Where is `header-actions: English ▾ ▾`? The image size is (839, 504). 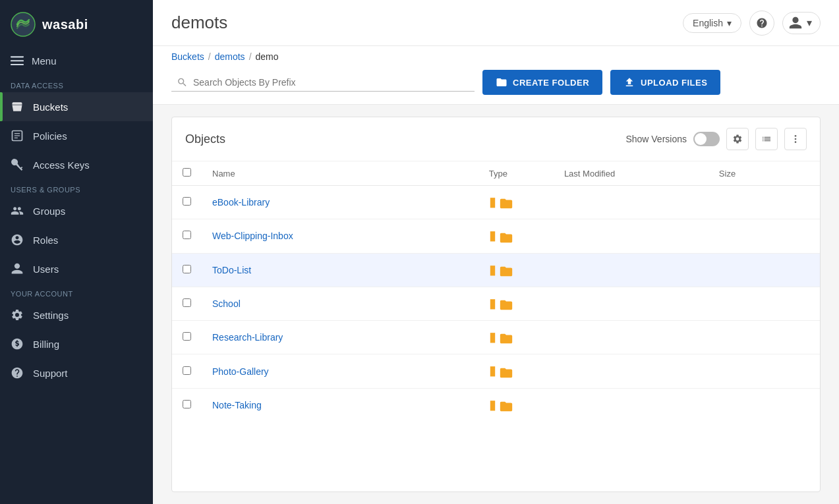
header-actions: English ▾ ▾ is located at coordinates (751, 23).